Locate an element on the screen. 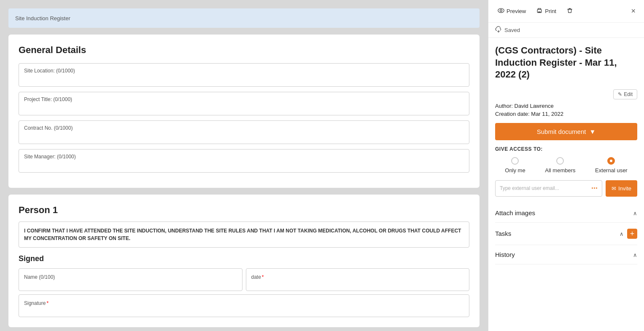  site-manager-label: Site Manager: (0/1000) is located at coordinates (244, 157).